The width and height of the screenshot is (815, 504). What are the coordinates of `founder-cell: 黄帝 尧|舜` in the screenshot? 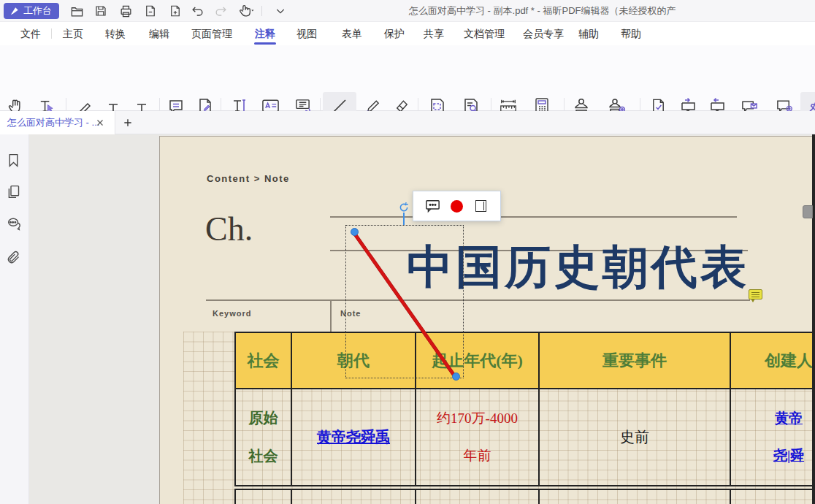 It's located at (771, 437).